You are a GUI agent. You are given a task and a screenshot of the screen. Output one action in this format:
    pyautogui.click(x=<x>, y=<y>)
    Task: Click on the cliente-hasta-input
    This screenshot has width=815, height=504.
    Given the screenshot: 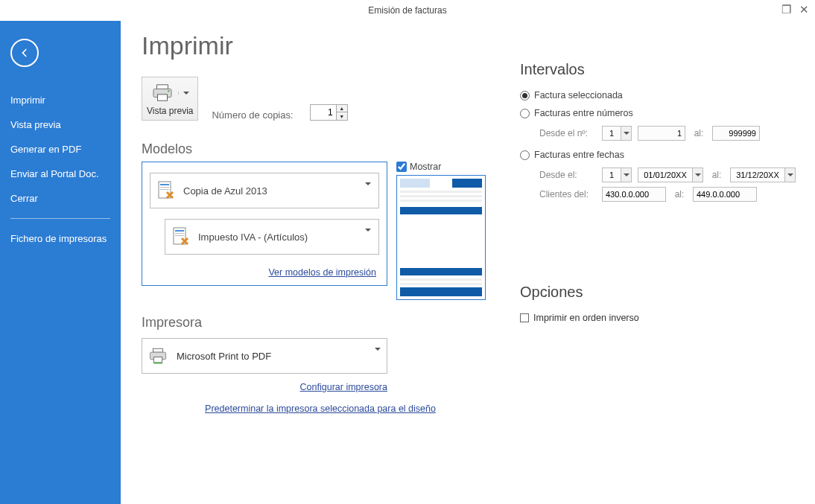 What is the action you would take?
    pyautogui.click(x=725, y=194)
    